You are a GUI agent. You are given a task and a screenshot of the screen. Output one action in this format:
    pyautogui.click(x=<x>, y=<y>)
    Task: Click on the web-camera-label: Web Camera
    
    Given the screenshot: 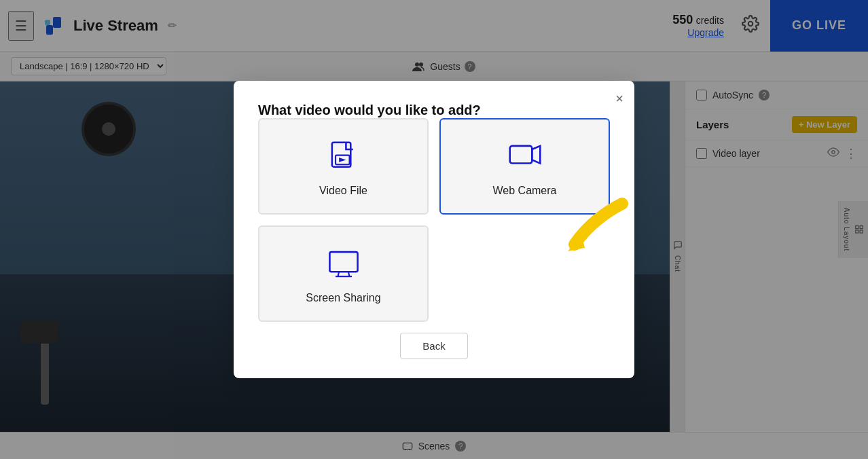 What is the action you would take?
    pyautogui.click(x=525, y=191)
    